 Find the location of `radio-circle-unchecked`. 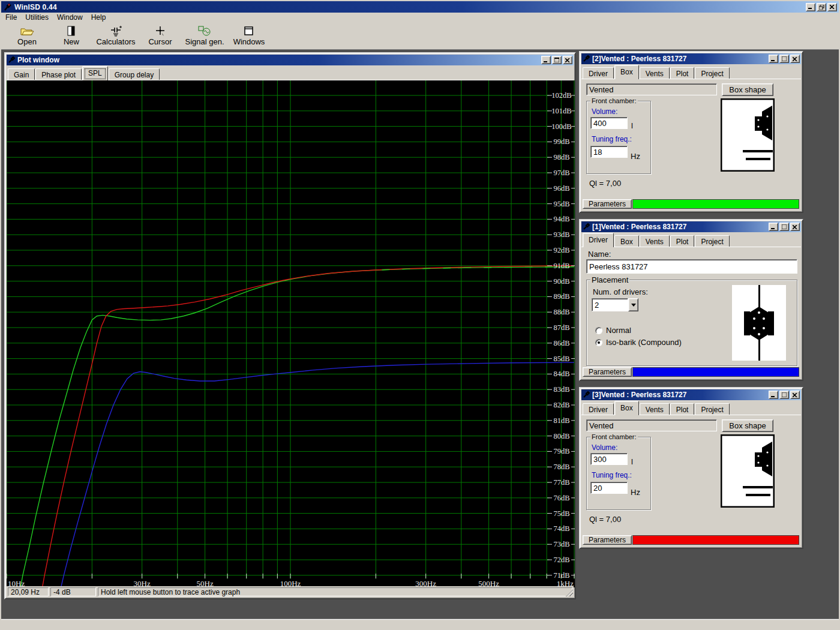

radio-circle-unchecked is located at coordinates (599, 331).